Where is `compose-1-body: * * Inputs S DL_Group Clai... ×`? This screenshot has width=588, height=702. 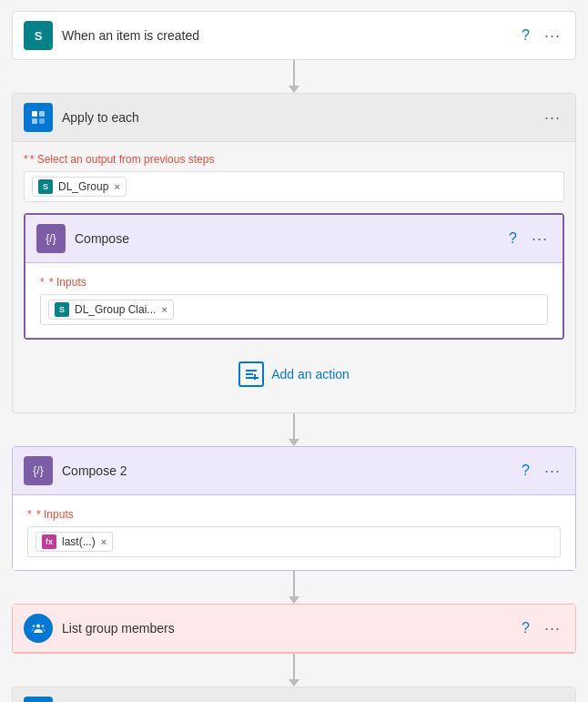 compose-1-body: * * Inputs S DL_Group Clai... × is located at coordinates (294, 300).